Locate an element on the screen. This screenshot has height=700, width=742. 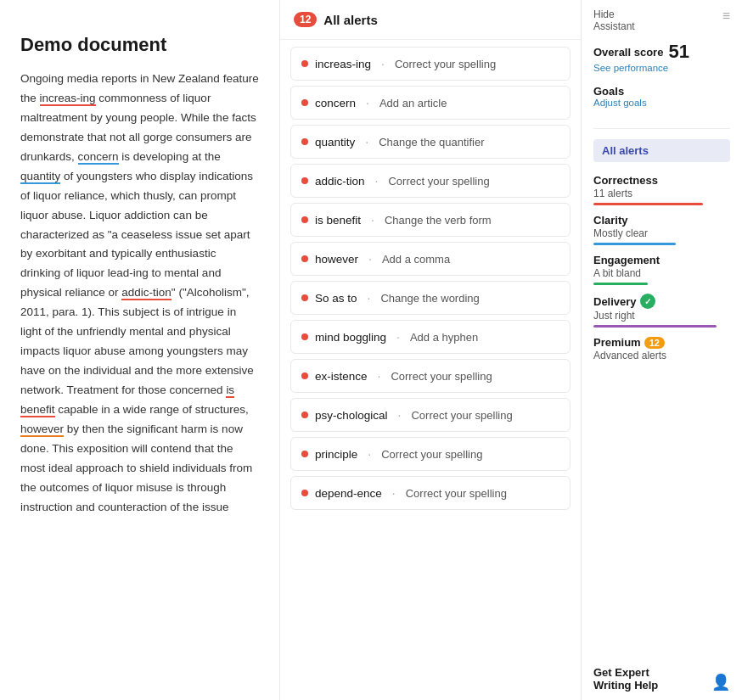
alert-item: depend-ence·Correct your spelling is located at coordinates (430, 493).